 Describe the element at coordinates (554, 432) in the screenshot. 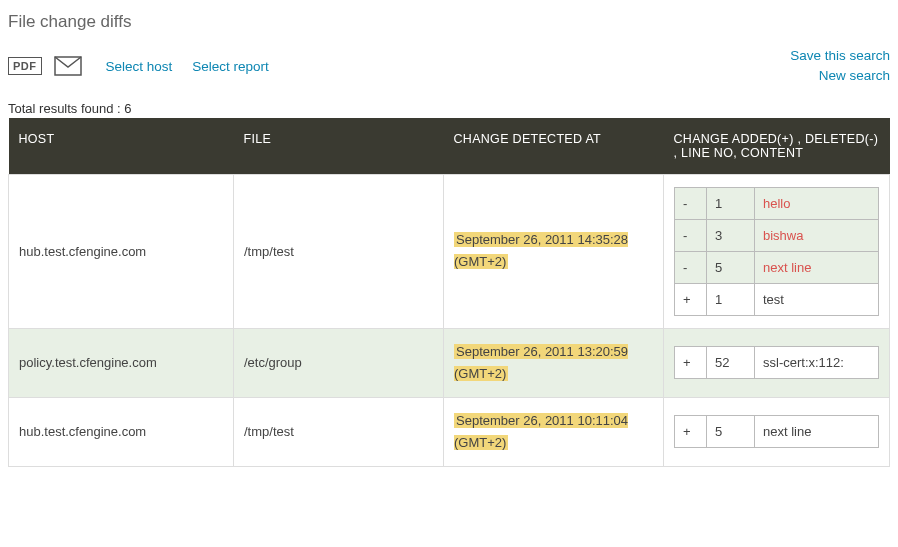

I see `cell-change-detected: September 26, 2011 10:11:04 (GMT+2)` at that location.